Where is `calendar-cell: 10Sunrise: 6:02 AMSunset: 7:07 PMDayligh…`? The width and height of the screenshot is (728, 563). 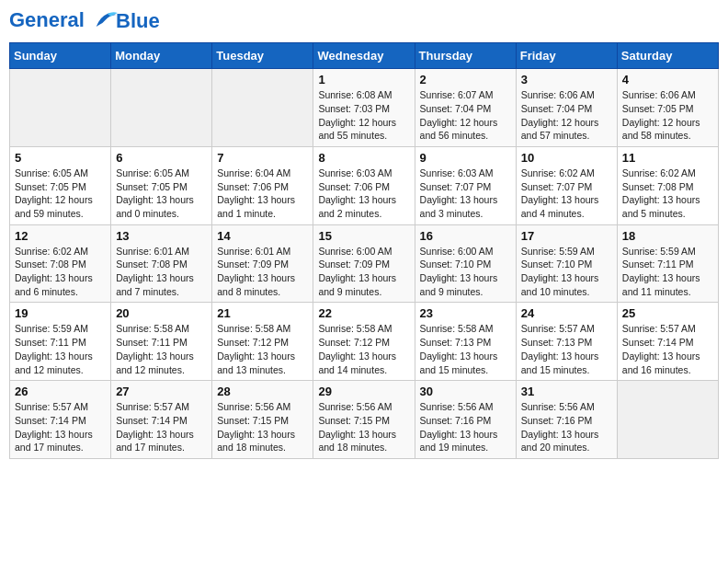
calendar-cell: 10Sunrise: 6:02 AMSunset: 7:07 PMDayligh… is located at coordinates (566, 186).